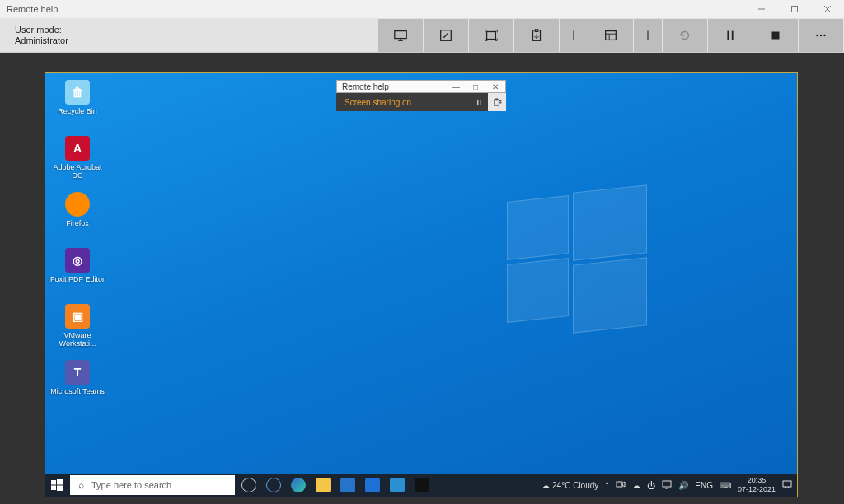 This screenshot has width=844, height=504. What do you see at coordinates (397, 485) in the screenshot?
I see `remote-help-task-button` at bounding box center [397, 485].